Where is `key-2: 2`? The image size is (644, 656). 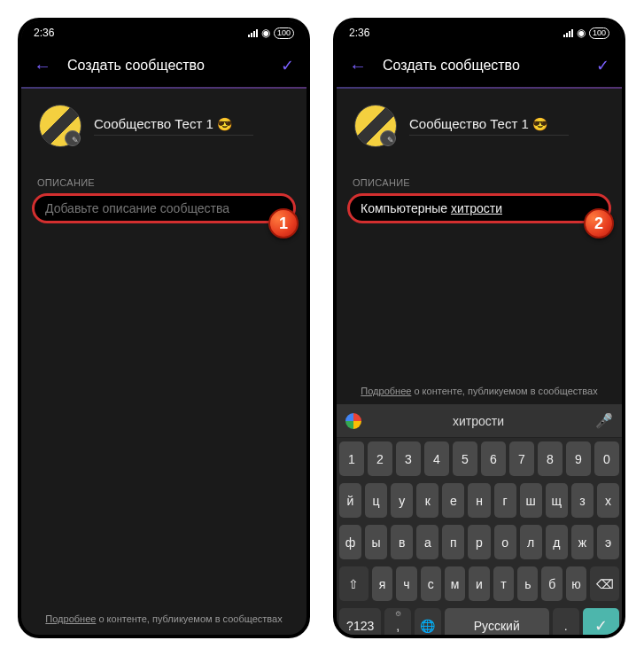
key-2: 2 is located at coordinates (380, 459).